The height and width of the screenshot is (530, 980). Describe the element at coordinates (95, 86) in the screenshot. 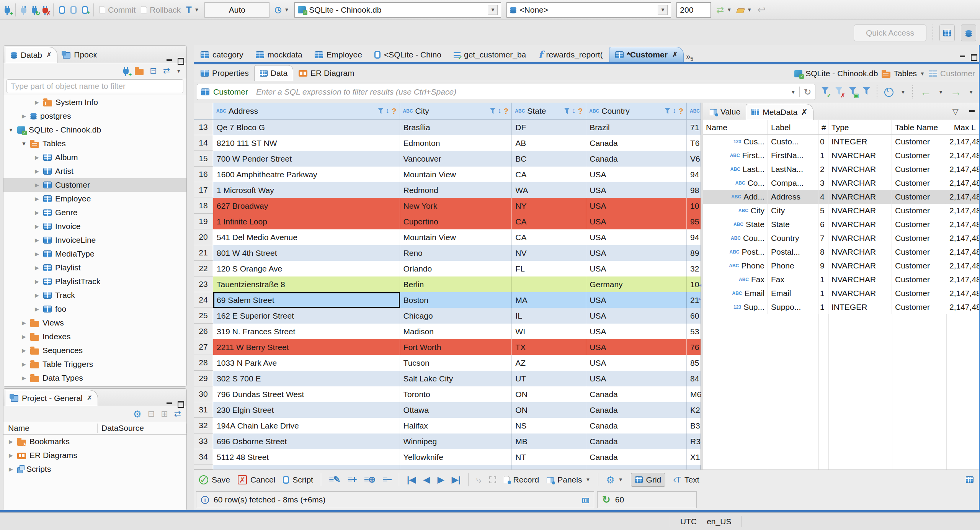

I see `navigator-filter-input: Type part of object name to filter` at that location.